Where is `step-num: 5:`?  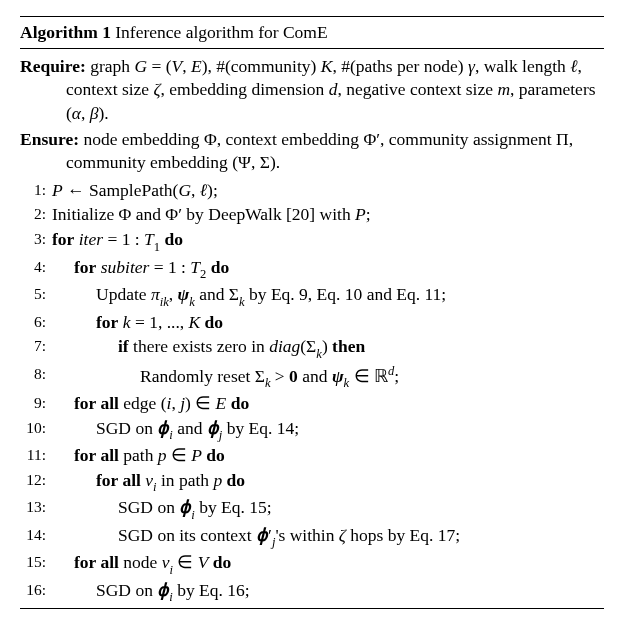
step-num: 5: is located at coordinates (33, 294).